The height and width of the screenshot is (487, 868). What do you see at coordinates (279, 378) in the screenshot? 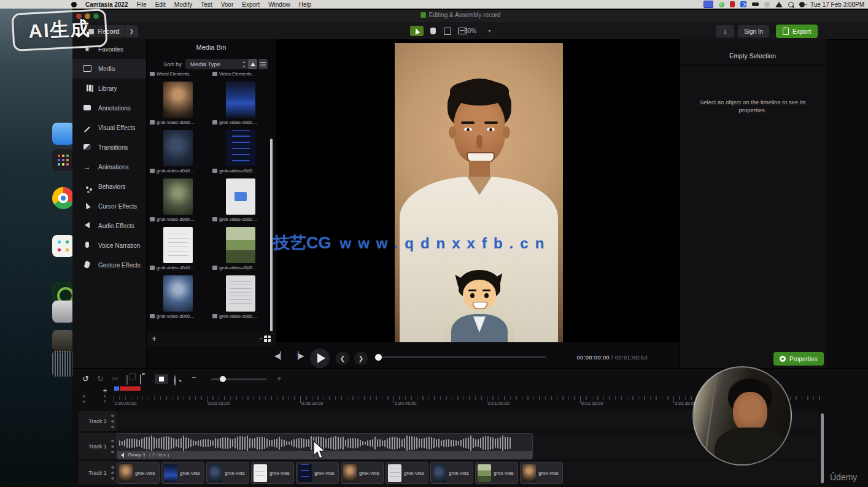
I see `zoom-in-button: ＋` at bounding box center [279, 378].